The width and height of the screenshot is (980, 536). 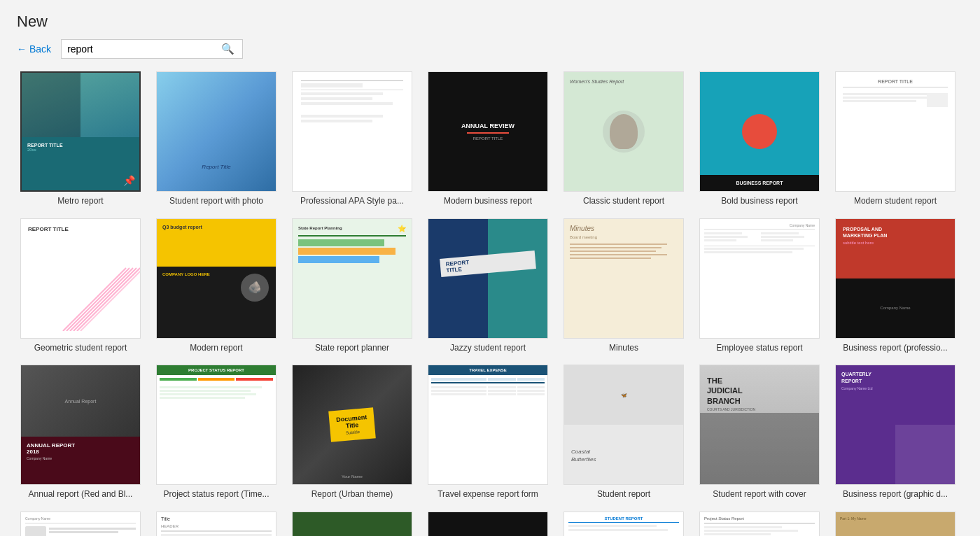 I want to click on template-label: Report (Urban theme), so click(x=353, y=495).